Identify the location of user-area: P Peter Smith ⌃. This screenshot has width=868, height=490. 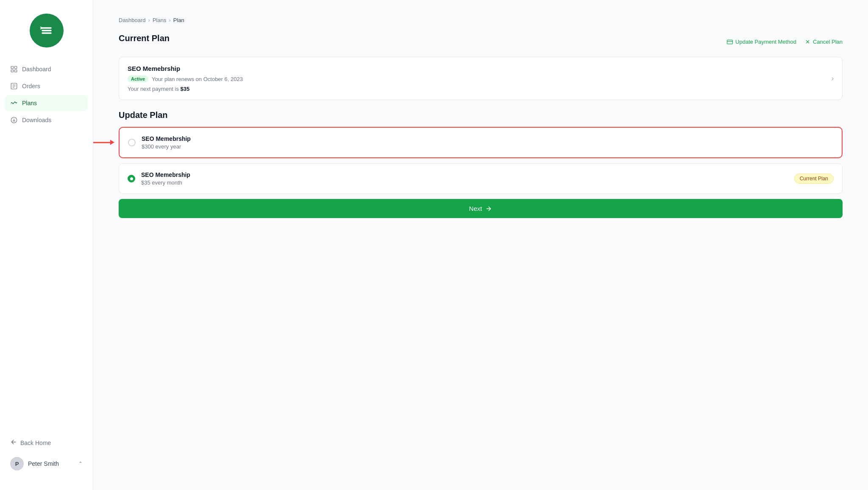
(47, 464).